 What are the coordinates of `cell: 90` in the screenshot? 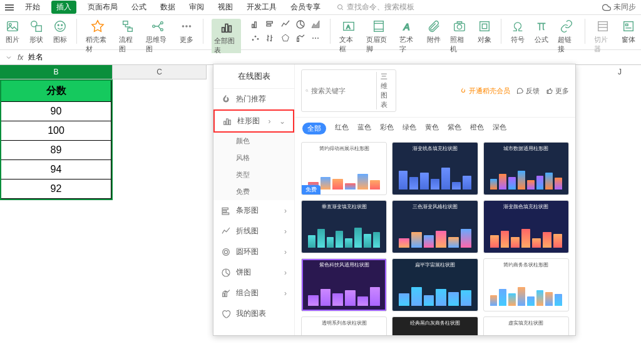 It's located at (56, 111).